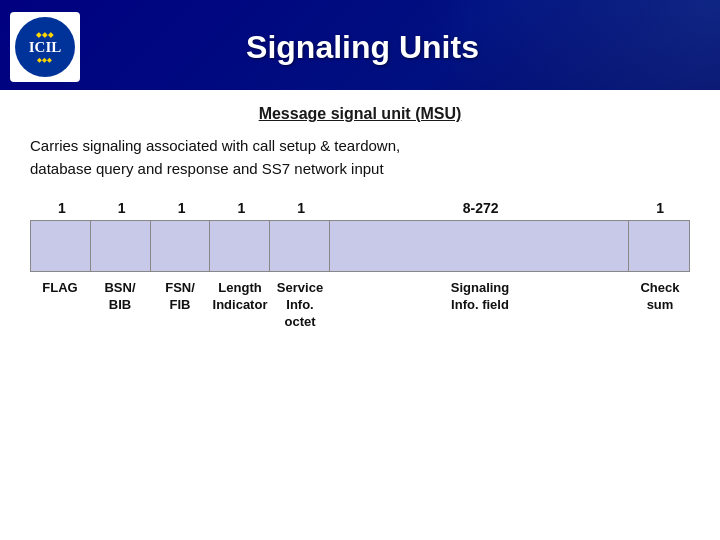 Image resolution: width=720 pixels, height=540 pixels. What do you see at coordinates (120, 296) in the screenshot?
I see `label-bsn-line1: BSN/BIB` at bounding box center [120, 296].